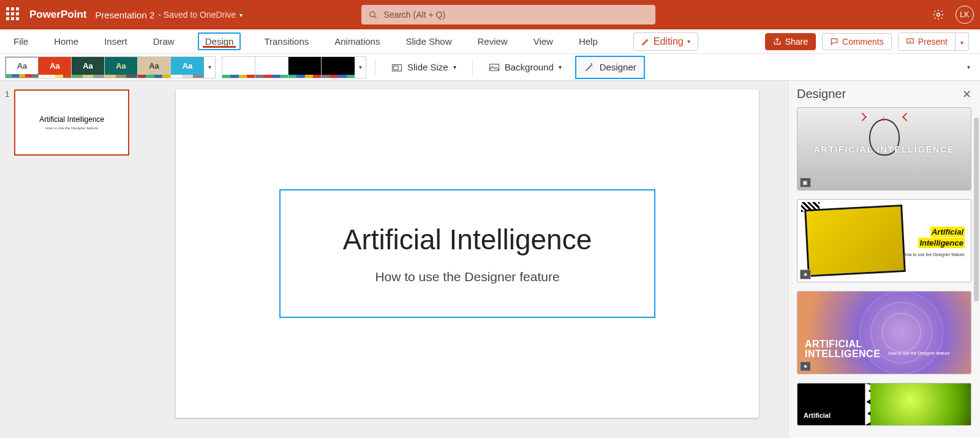 The image size is (980, 438). I want to click on slide-title: Artificial Intelligence, so click(468, 240).